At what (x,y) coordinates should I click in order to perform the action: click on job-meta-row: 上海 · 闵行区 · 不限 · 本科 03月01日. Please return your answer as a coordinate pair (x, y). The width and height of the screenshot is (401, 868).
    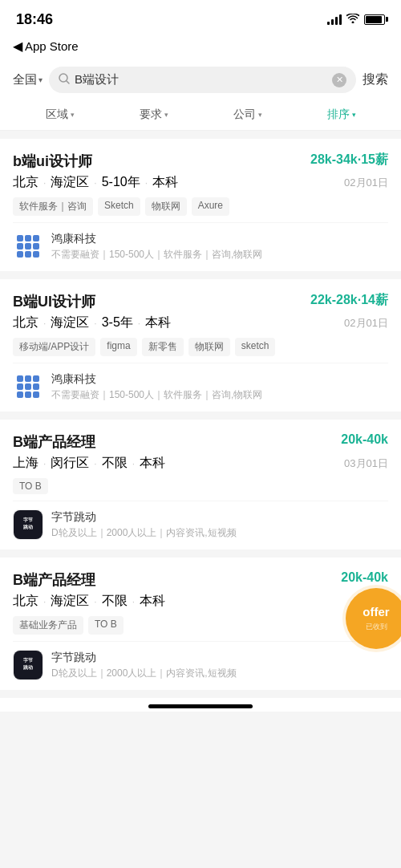
    Looking at the image, I should click on (200, 464).